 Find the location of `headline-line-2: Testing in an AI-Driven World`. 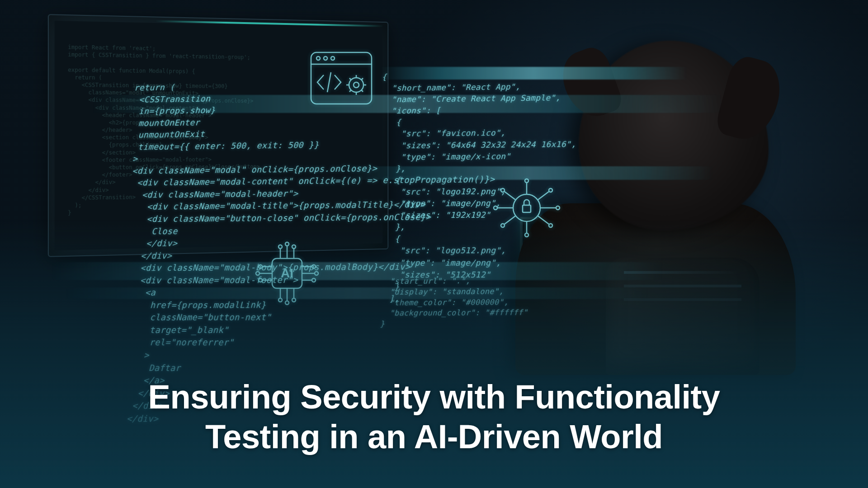

headline-line-2: Testing in an AI-Driven World is located at coordinates (434, 436).